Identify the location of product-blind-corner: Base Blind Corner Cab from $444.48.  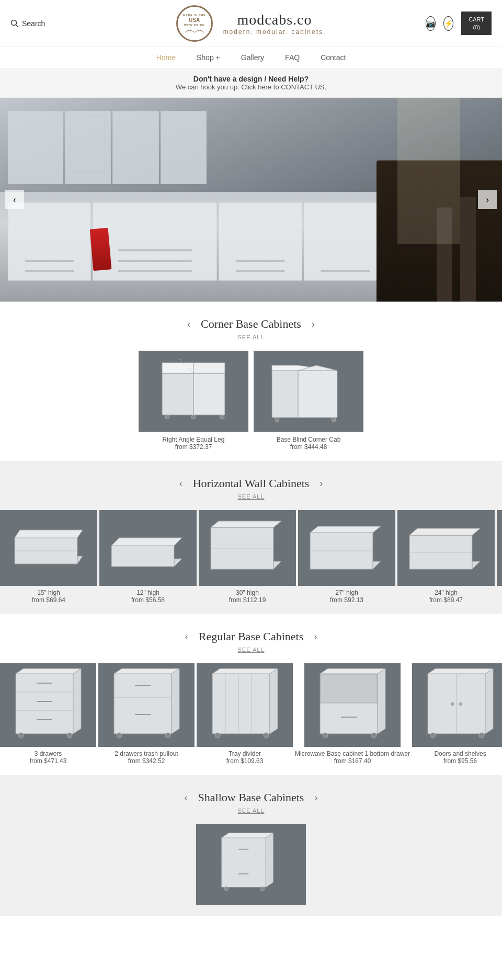
(309, 400).